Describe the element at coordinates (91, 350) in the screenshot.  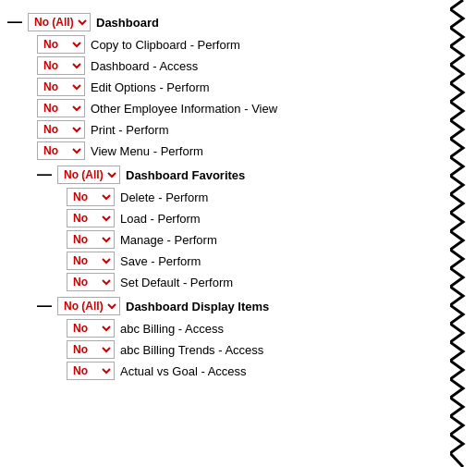
I see `abc-billing-trends-select: NoYes` at that location.